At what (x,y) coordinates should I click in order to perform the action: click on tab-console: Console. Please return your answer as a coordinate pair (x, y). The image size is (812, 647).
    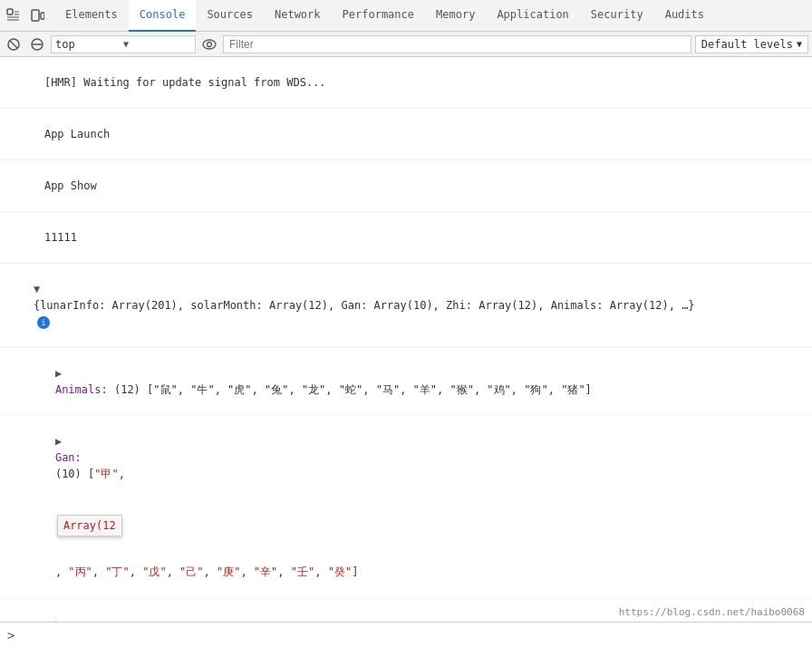
    Looking at the image, I should click on (163, 16).